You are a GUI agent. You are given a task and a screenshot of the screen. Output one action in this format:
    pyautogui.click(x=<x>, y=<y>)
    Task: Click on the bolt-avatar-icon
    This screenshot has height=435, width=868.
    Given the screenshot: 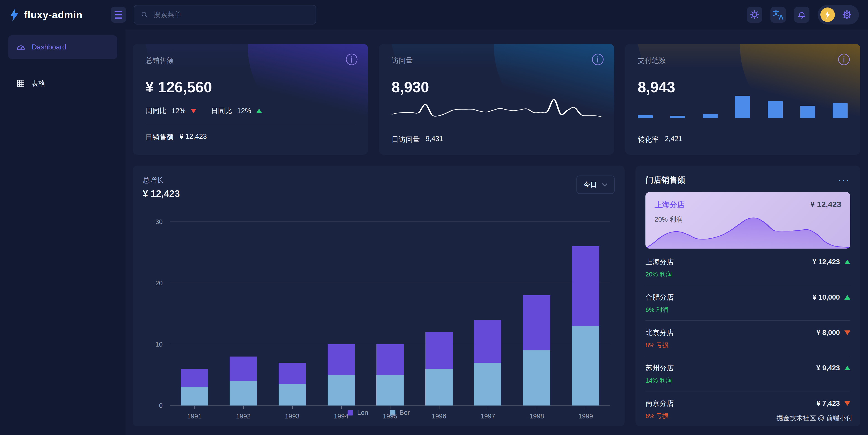 What is the action you would take?
    pyautogui.click(x=828, y=15)
    